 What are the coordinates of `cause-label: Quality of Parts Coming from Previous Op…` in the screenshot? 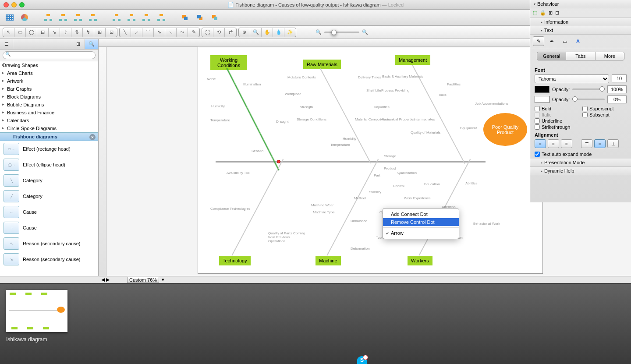 It's located at (288, 237).